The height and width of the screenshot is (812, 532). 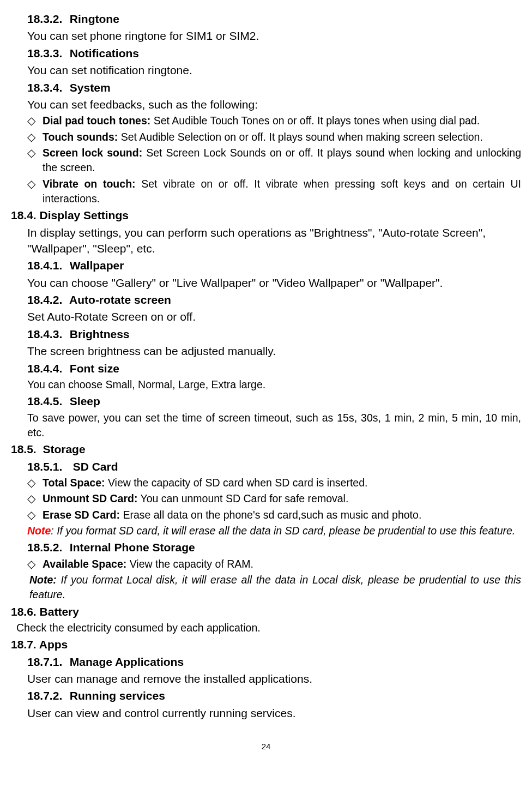 What do you see at coordinates (283, 531) in the screenshot?
I see `note-text: : If you format SD card, it will erase a…` at bounding box center [283, 531].